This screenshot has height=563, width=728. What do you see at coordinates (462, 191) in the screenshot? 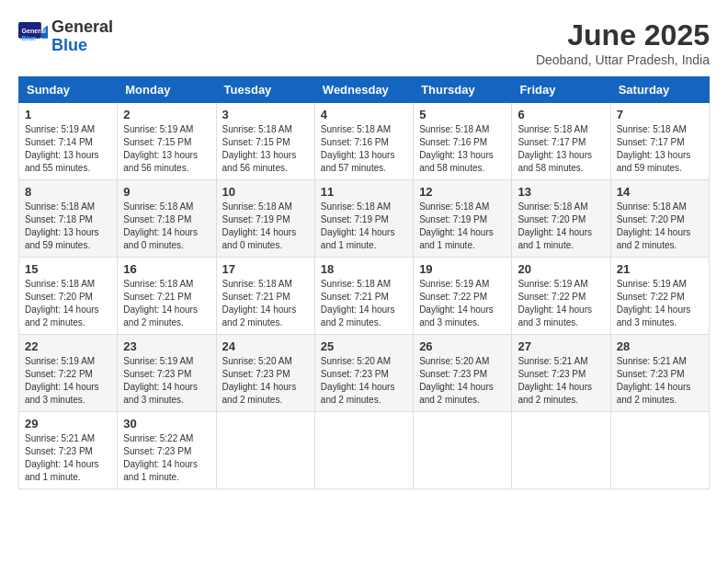
I see `day-number: 12` at bounding box center [462, 191].